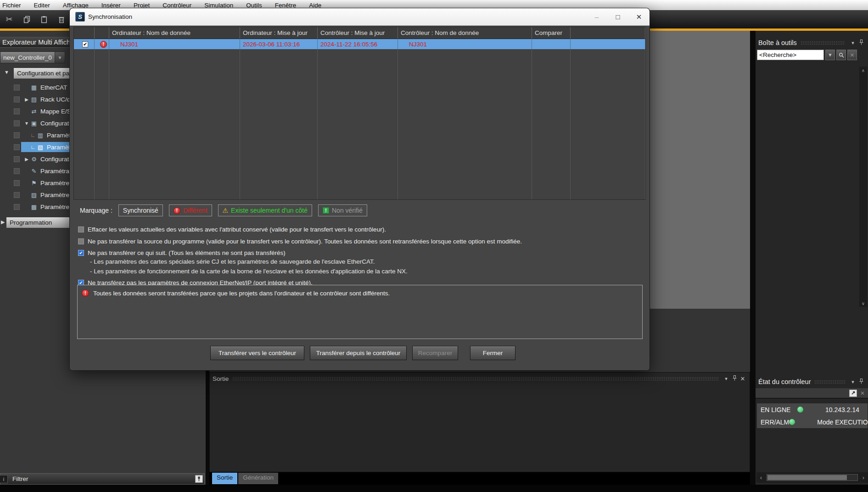 The height and width of the screenshot is (492, 868). What do you see at coordinates (315, 6) in the screenshot?
I see `menu-aide: Aide` at bounding box center [315, 6].